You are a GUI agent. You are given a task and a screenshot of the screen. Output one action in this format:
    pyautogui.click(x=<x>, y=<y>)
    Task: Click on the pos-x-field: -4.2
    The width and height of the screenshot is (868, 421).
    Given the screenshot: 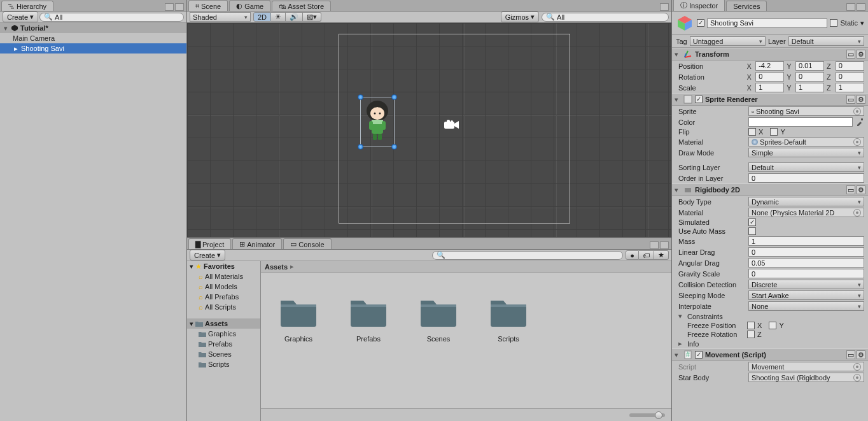 What is the action you would take?
    pyautogui.click(x=770, y=66)
    